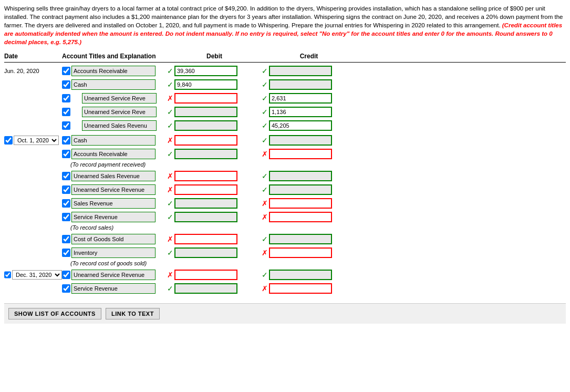 This screenshot has width=570, height=392. Describe the element at coordinates (113, 239) in the screenshot. I see `row12-account-input` at that location.